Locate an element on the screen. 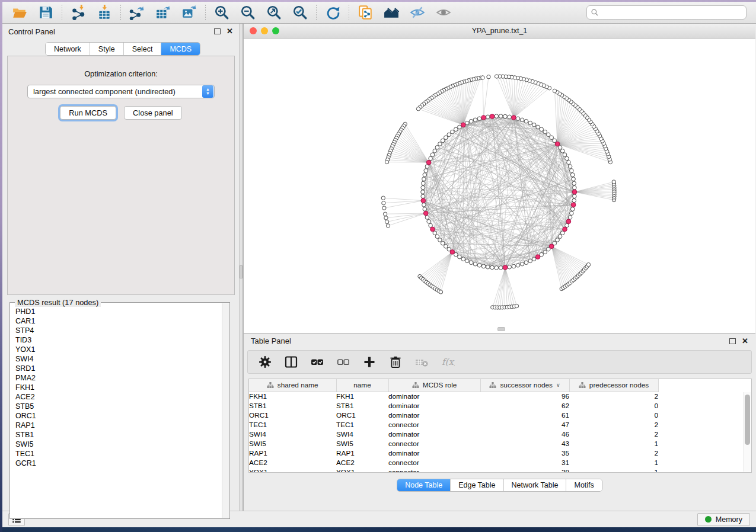 The image size is (756, 532). tab-network-table: Network Table is located at coordinates (535, 485).